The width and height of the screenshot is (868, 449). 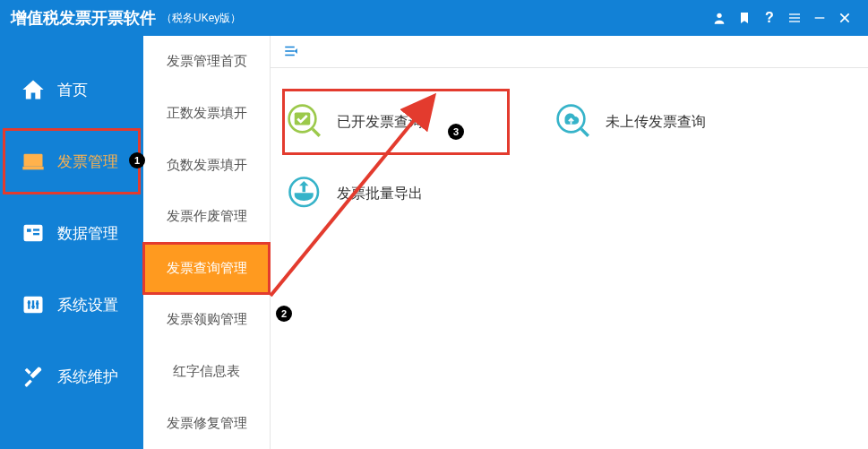 I want to click on minimize-icon, so click(x=820, y=18).